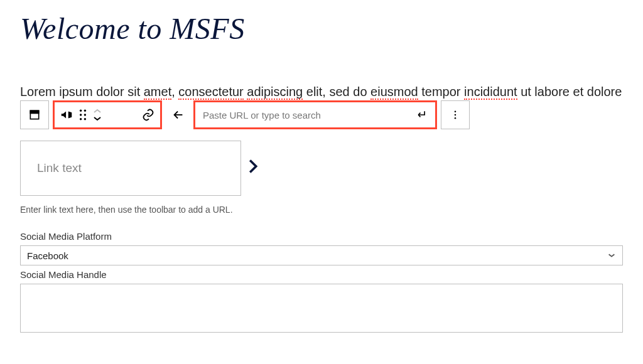  What do you see at coordinates (322, 29) in the screenshot?
I see `page-title: Welcome to MSFS` at bounding box center [322, 29].